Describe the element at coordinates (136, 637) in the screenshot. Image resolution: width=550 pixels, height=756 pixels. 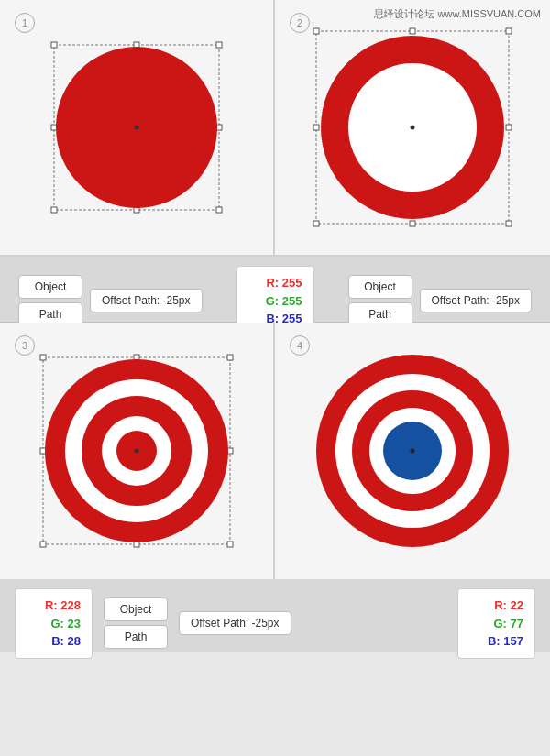
I see `path-btn-bottom: Path` at that location.